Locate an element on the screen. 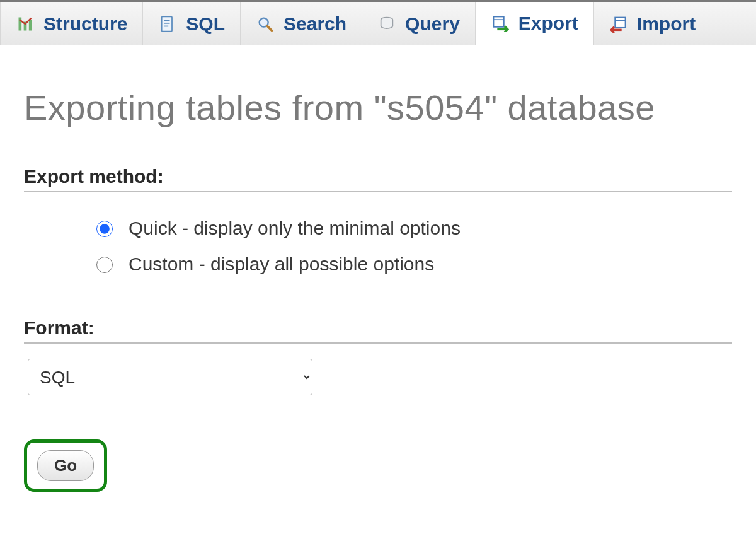 The image size is (756, 541). radio-quick-label: Quick - display only the minimal options is located at coordinates (295, 228).